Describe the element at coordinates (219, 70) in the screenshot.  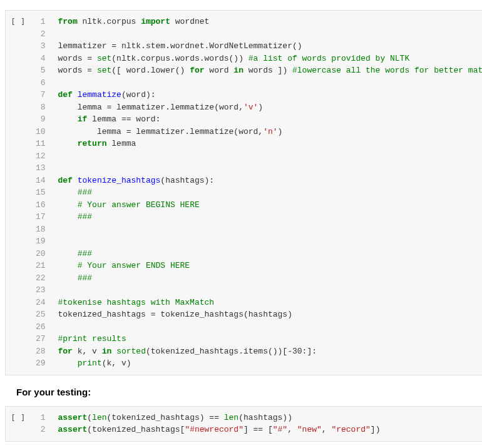
I see `code-token: word` at that location.